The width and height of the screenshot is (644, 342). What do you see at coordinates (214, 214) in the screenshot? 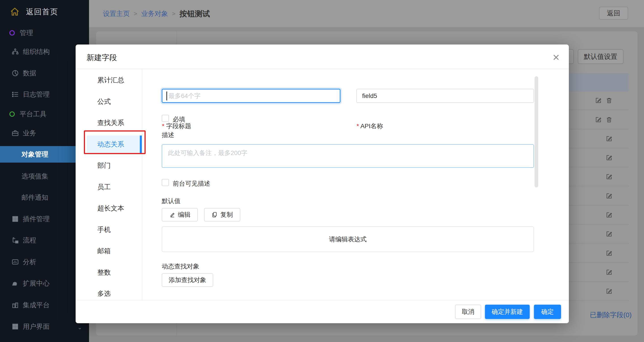
I see `copy-icon` at bounding box center [214, 214].